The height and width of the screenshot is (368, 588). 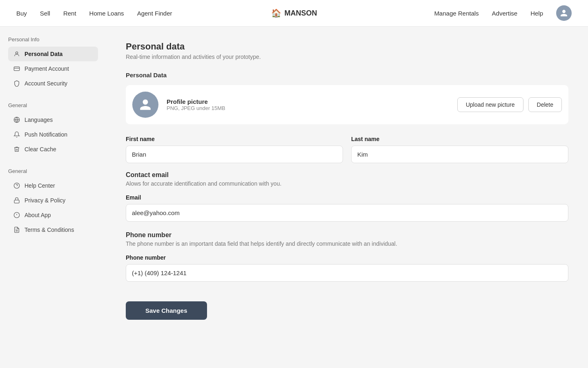 What do you see at coordinates (53, 149) in the screenshot?
I see `sidebar-item-clear-cache: Clear Cache` at bounding box center [53, 149].